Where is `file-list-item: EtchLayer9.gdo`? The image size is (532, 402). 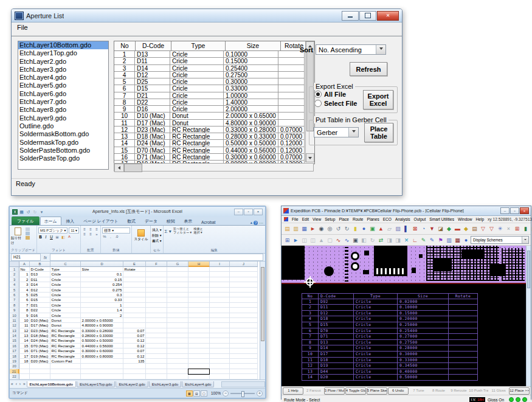 file-list-item: EtchLayer9.gdo is located at coordinates (63, 118).